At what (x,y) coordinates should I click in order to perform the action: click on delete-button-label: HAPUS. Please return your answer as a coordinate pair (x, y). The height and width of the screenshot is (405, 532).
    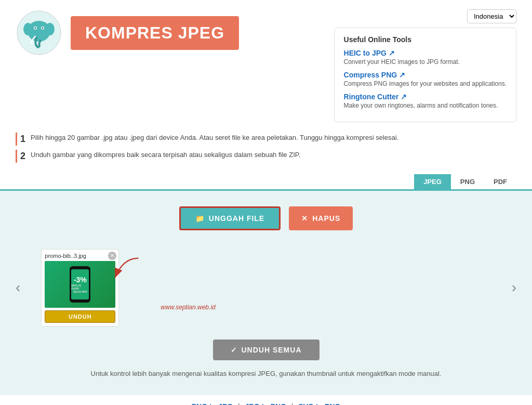
    Looking at the image, I should click on (326, 218).